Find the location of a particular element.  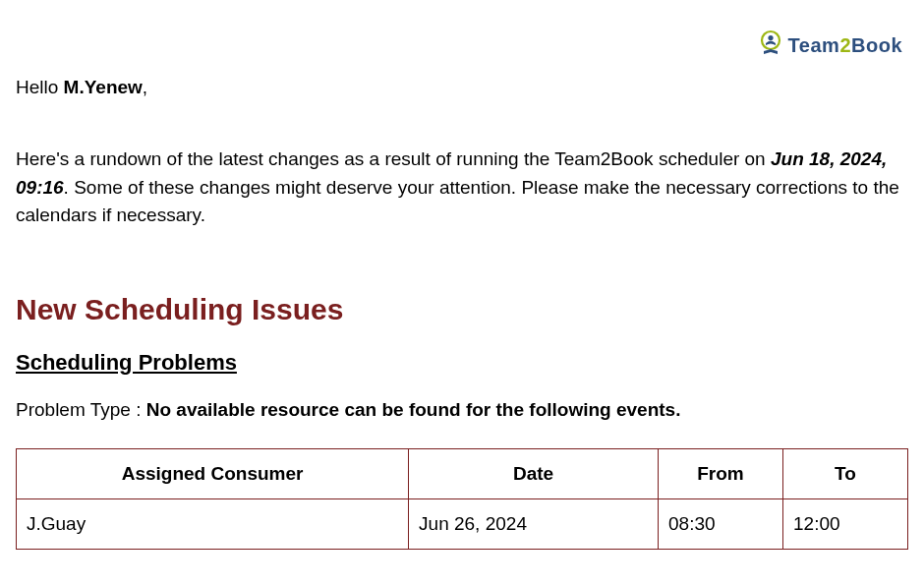

problem-type-value: No available resource can be found for t… is located at coordinates (414, 409).